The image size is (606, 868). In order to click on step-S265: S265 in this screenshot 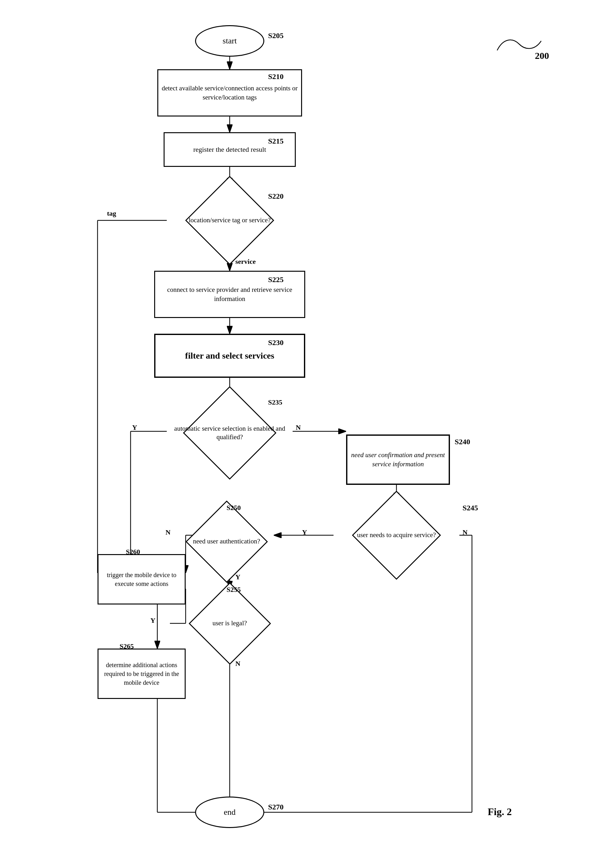, I will do `click(127, 646)`.